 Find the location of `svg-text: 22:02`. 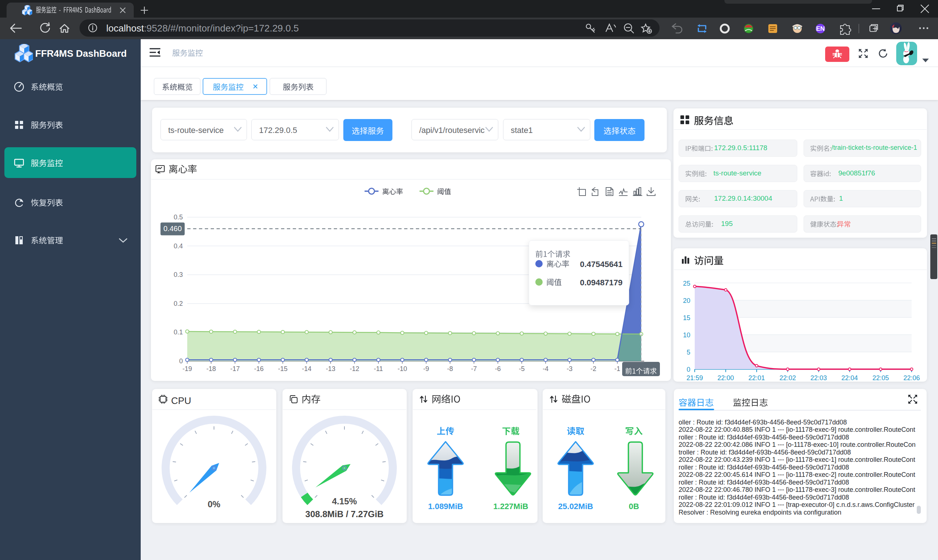

svg-text: 22:02 is located at coordinates (787, 378).